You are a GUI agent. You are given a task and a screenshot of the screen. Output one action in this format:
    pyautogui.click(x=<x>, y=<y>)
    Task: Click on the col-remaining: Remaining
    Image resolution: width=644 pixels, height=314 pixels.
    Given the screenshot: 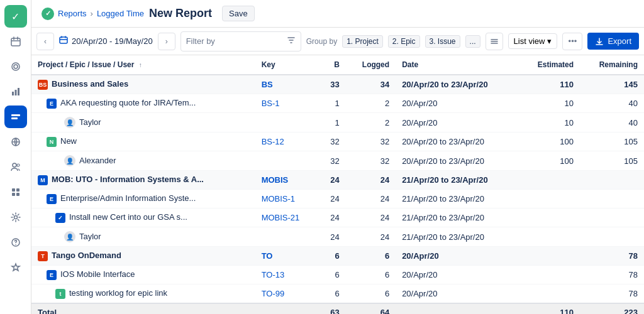 What is the action you would take?
    pyautogui.click(x=612, y=65)
    